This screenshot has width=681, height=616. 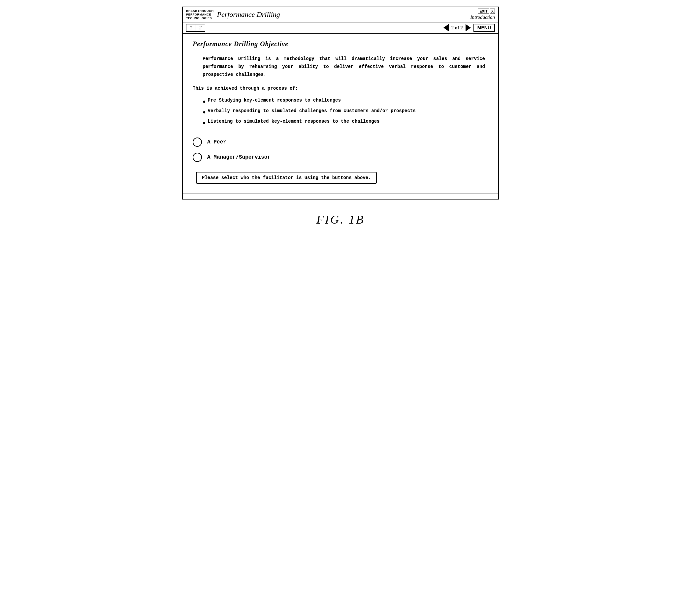 What do you see at coordinates (197, 157) in the screenshot?
I see `radio-circle-manager` at bounding box center [197, 157].